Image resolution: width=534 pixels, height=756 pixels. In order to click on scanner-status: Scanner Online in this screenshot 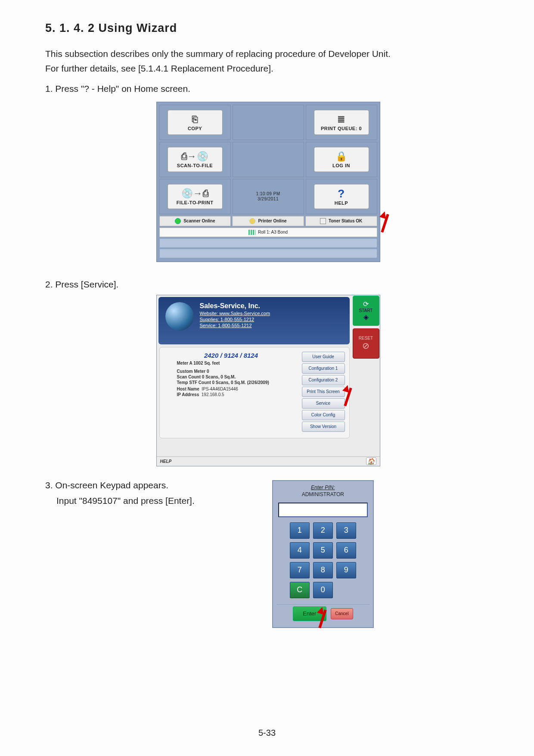, I will do `click(196, 221)`.